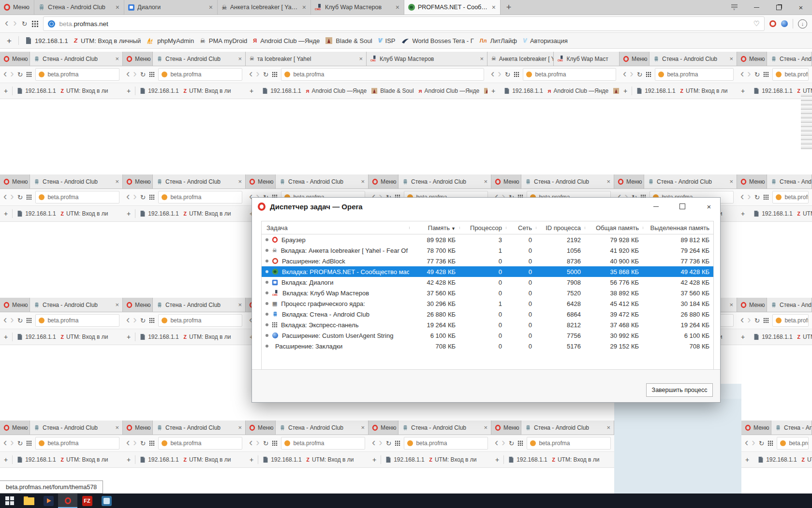 The image size is (812, 508). I want to click on bookmark-item: ☠PMA myDroid, so click(223, 41).